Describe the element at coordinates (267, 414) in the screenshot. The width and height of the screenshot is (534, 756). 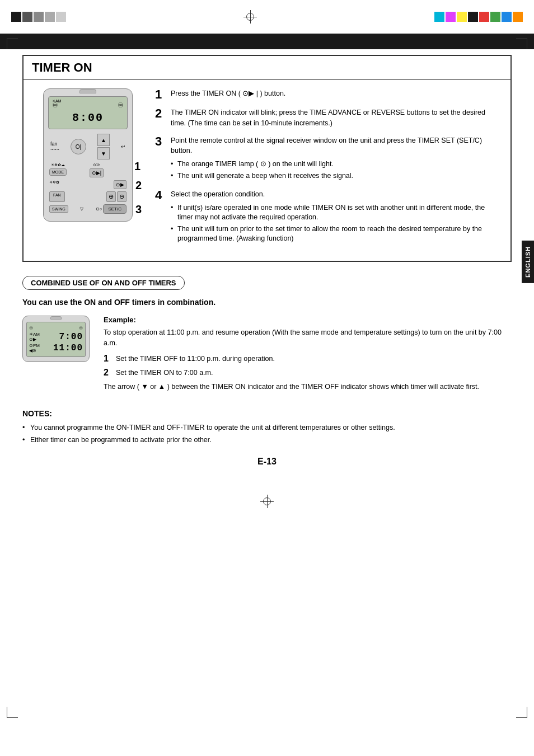
I see `notes-title: NOTES:` at that location.